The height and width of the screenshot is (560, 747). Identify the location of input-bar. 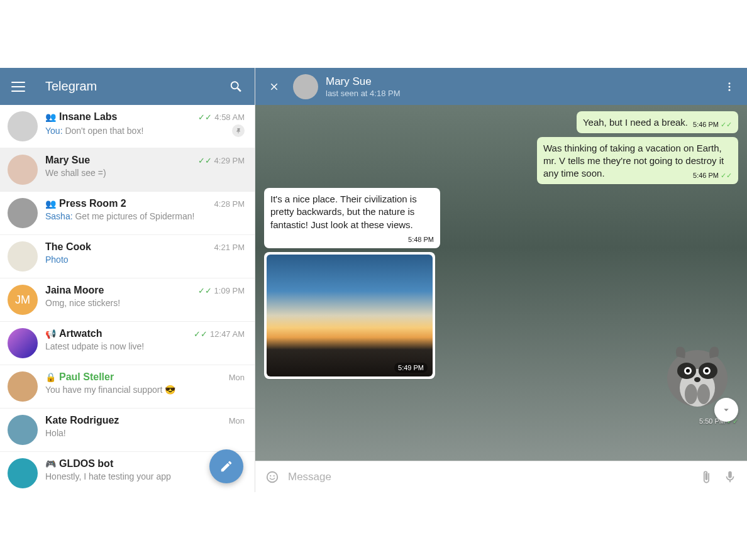
(501, 476).